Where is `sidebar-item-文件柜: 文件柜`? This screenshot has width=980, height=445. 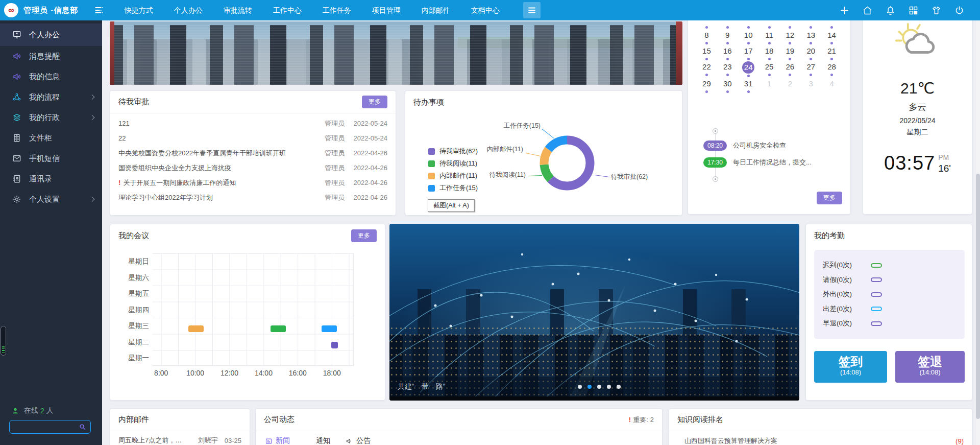
sidebar-item-文件柜: 文件柜 is located at coordinates (51, 138).